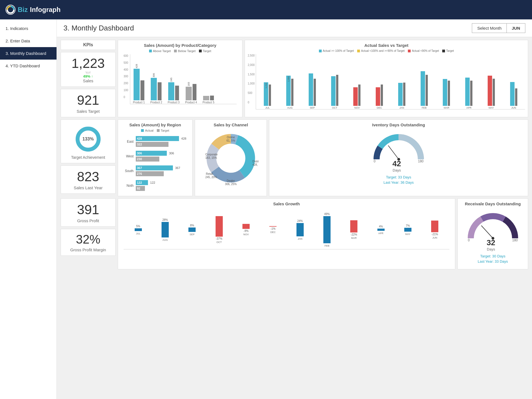  I want to click on receivable-gauge-svg, so click(493, 226).